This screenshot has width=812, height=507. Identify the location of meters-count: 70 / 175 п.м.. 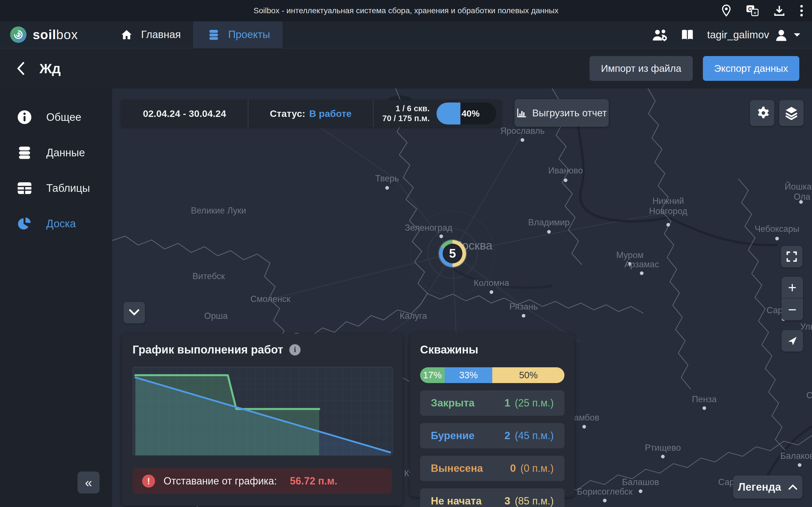
(406, 118).